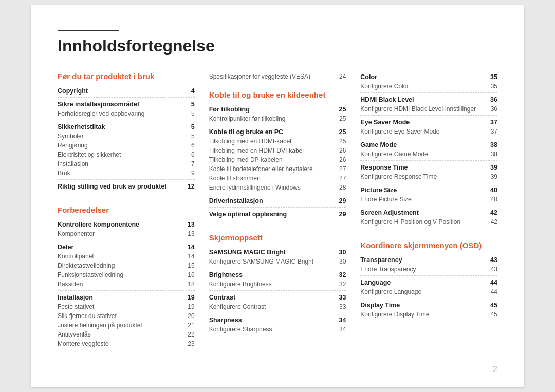 The image size is (555, 392). I want to click on entry-page: 32, so click(339, 274).